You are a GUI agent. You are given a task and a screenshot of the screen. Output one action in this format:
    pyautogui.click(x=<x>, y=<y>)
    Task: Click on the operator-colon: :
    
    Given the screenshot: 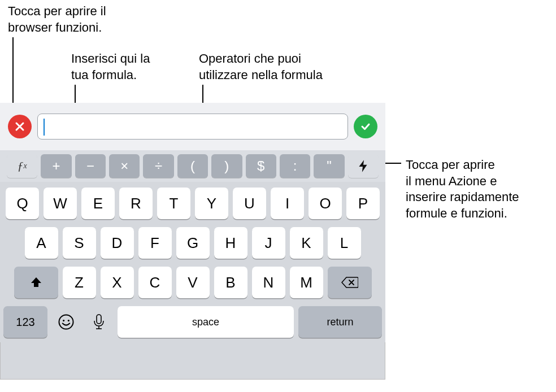 What is the action you would take?
    pyautogui.click(x=295, y=166)
    